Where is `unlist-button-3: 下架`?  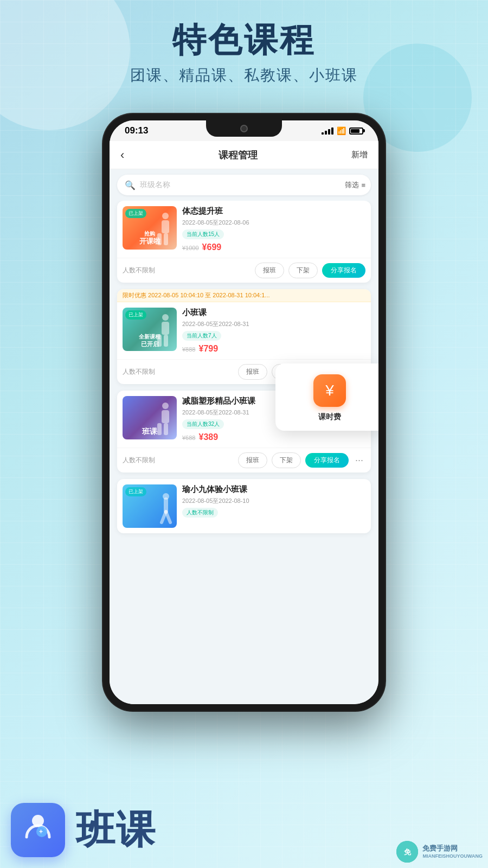
unlist-button-3: 下架 is located at coordinates (286, 460).